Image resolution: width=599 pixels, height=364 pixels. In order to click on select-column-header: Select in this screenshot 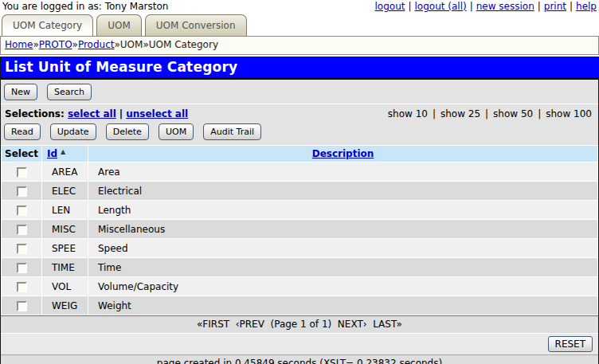, I will do `click(22, 154)`.